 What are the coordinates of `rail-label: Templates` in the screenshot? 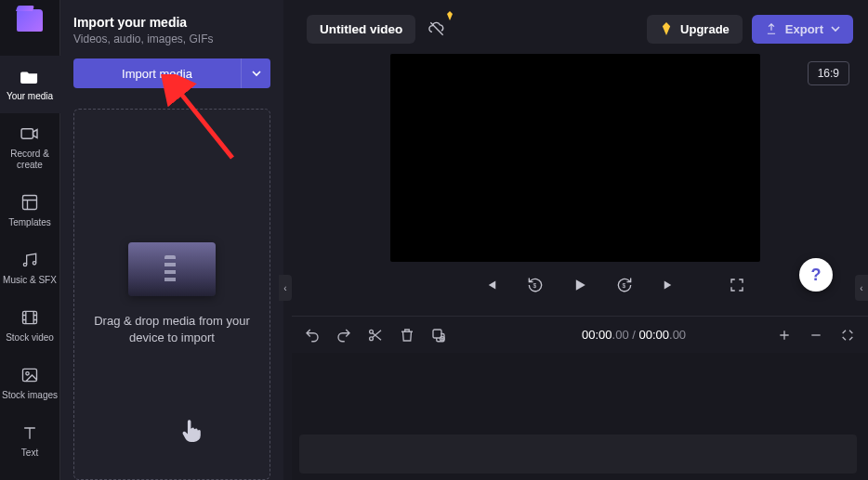 It's located at (30, 223).